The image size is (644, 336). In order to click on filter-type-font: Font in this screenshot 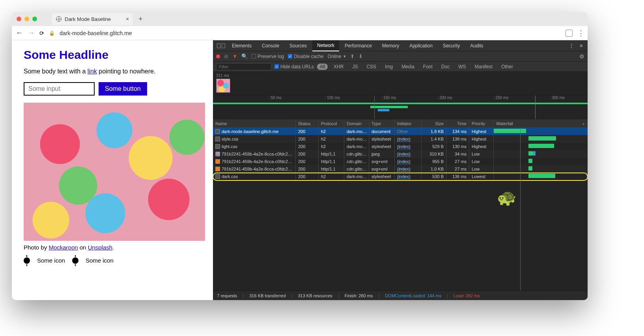, I will do `click(428, 67)`.